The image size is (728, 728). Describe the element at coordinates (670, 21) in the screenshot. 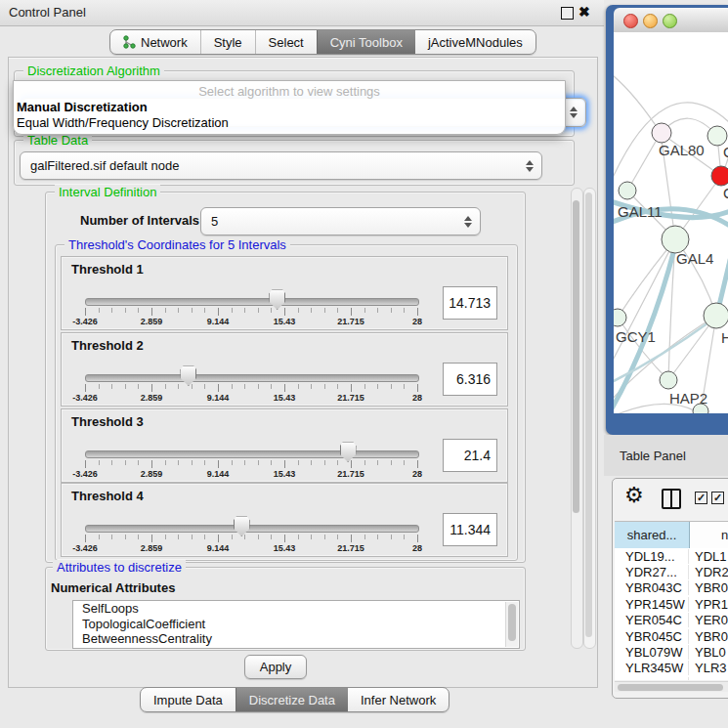

I see `zoom-traffic-icon` at that location.